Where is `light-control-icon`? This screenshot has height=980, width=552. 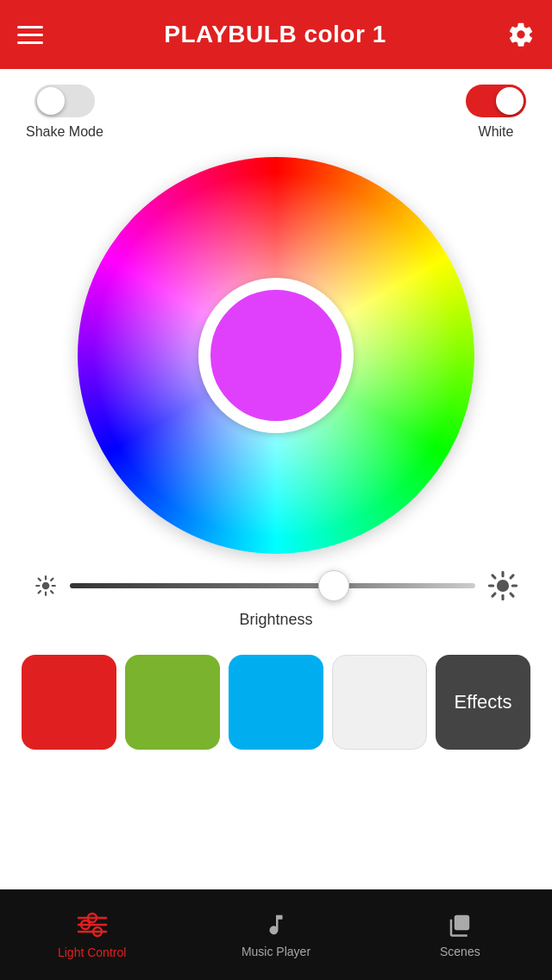 light-control-icon is located at coordinates (92, 925).